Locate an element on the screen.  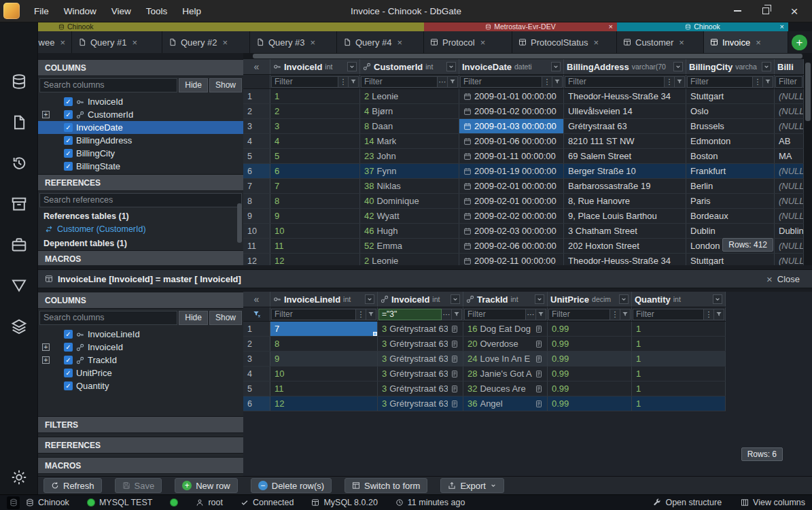
filter-input: ="3" is located at coordinates (410, 314).